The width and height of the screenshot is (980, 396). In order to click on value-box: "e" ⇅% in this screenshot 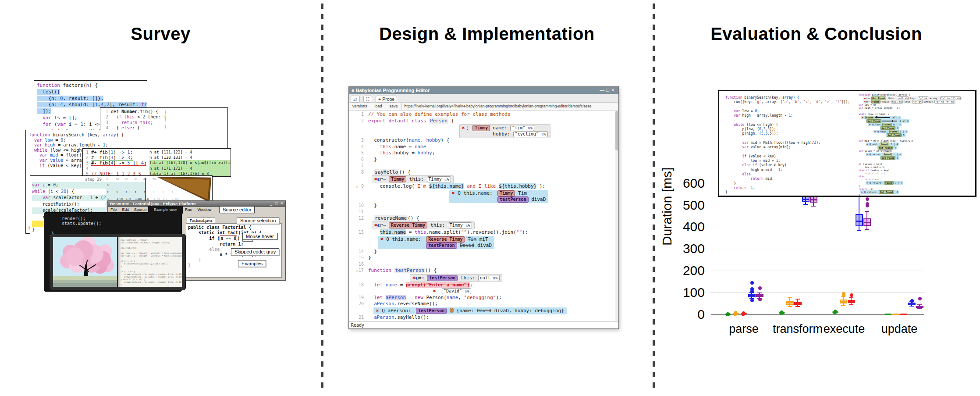, I will do `click(917, 102)`.